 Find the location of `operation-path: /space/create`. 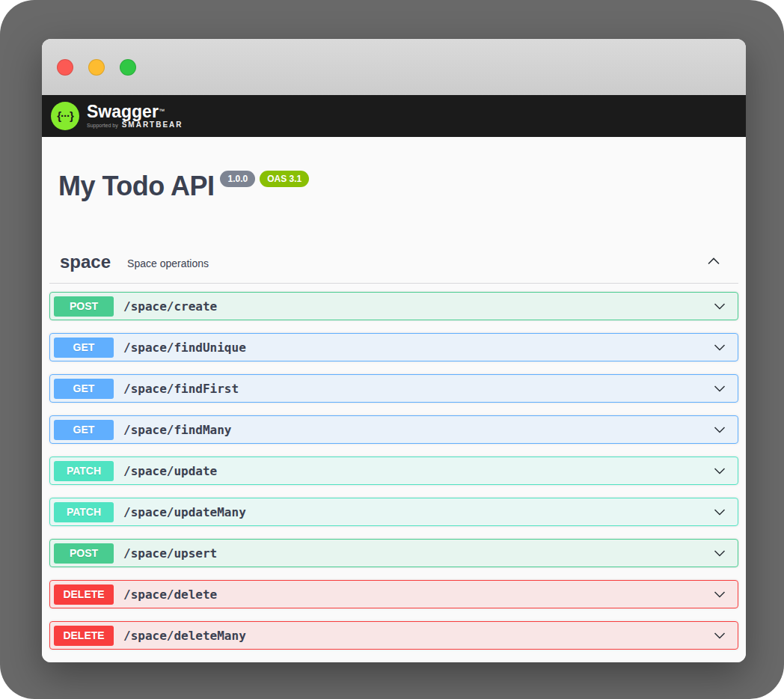

operation-path: /space/create is located at coordinates (171, 307).